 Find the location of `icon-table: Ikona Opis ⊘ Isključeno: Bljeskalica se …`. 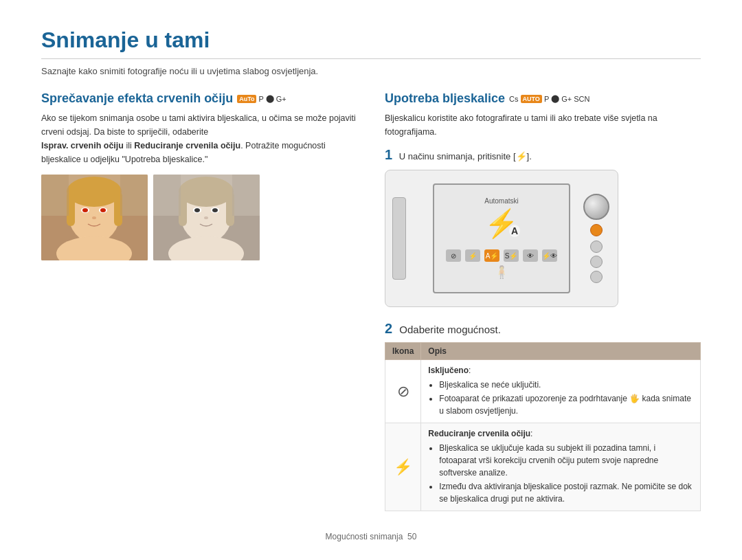

icon-table: Ikona Opis ⊘ Isključeno: Bljeskalica se … is located at coordinates (543, 427).